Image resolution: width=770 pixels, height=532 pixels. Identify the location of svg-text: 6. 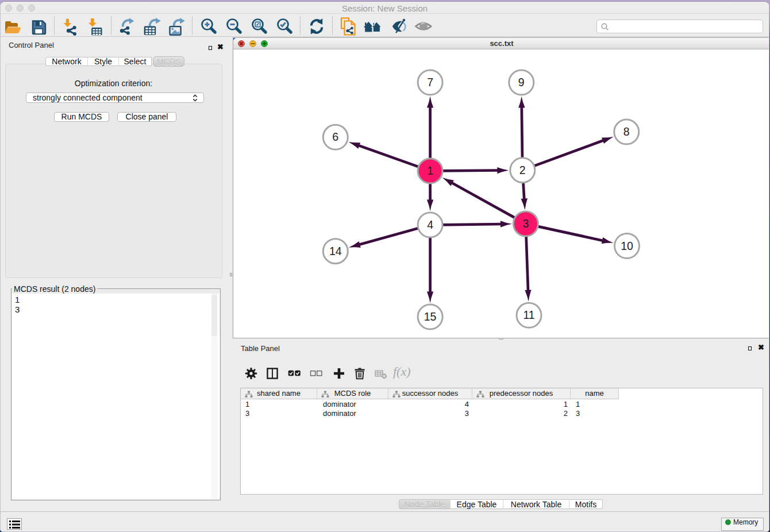
(336, 137).